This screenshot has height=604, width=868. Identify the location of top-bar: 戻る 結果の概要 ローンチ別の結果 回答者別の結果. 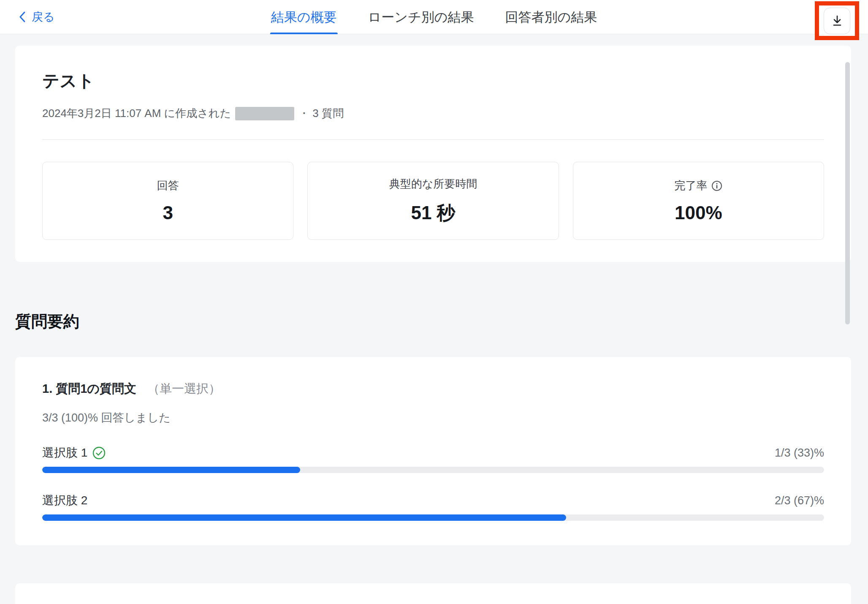
(434, 17).